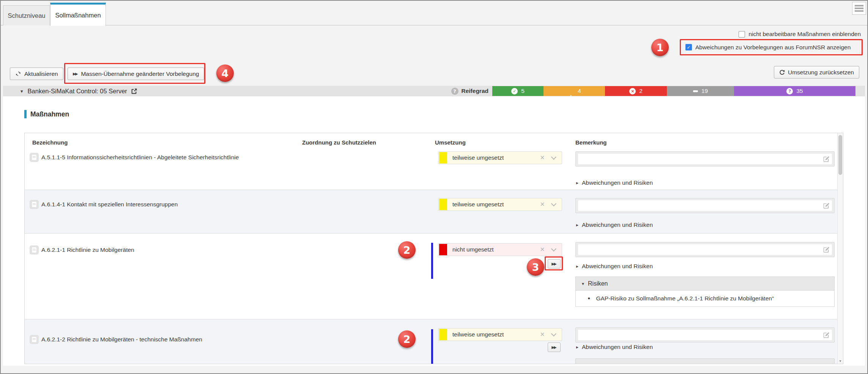 This screenshot has width=868, height=374. What do you see at coordinates (705, 292) in the screenshot?
I see `risks-panel: ▾ Risiken • GAP-Risiko zu Sollmaßnahme „…` at bounding box center [705, 292].